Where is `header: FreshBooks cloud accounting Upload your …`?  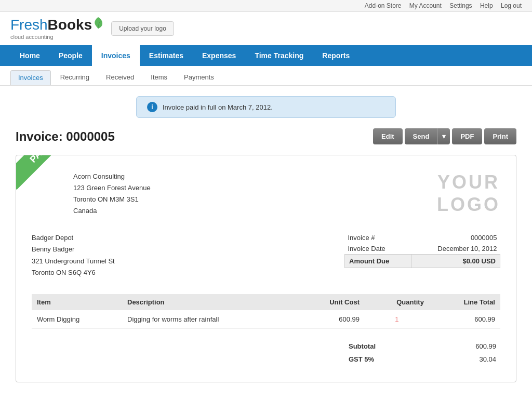
header: FreshBooks cloud accounting Upload your … is located at coordinates (266, 29).